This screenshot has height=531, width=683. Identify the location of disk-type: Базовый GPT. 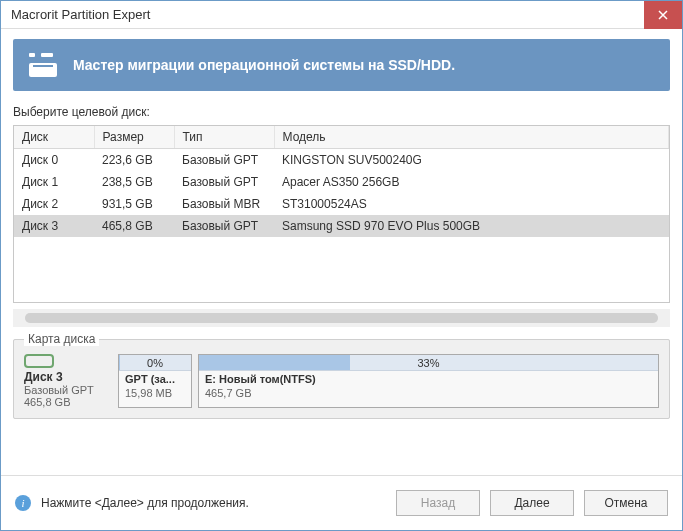
(68, 390).